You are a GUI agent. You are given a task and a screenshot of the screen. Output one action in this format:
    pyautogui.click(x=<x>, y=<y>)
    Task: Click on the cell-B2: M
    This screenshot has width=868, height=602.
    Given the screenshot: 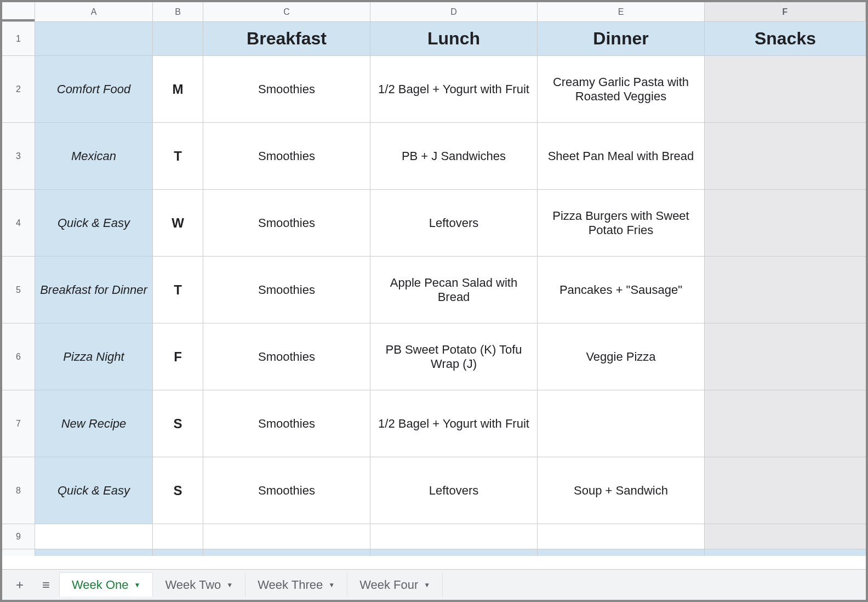 What is the action you would take?
    pyautogui.click(x=178, y=89)
    